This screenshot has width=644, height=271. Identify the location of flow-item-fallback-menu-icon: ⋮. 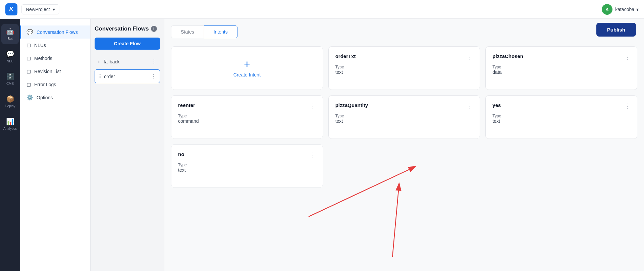
(154, 62).